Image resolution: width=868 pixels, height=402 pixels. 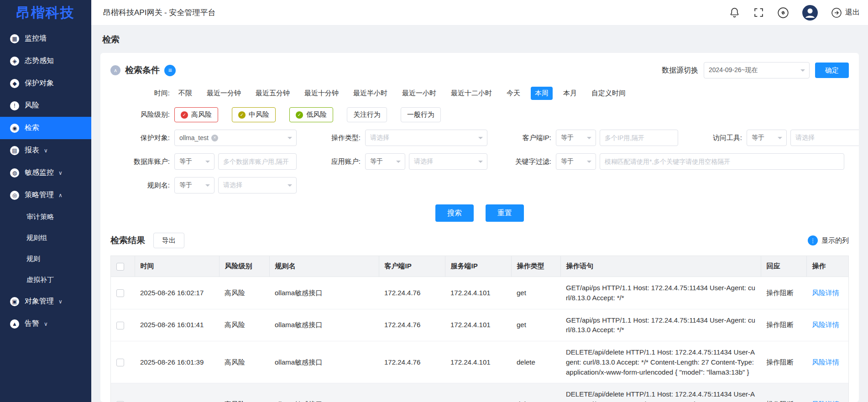 What do you see at coordinates (609, 93) in the screenshot?
I see `time-option: 自定义时间` at bounding box center [609, 93].